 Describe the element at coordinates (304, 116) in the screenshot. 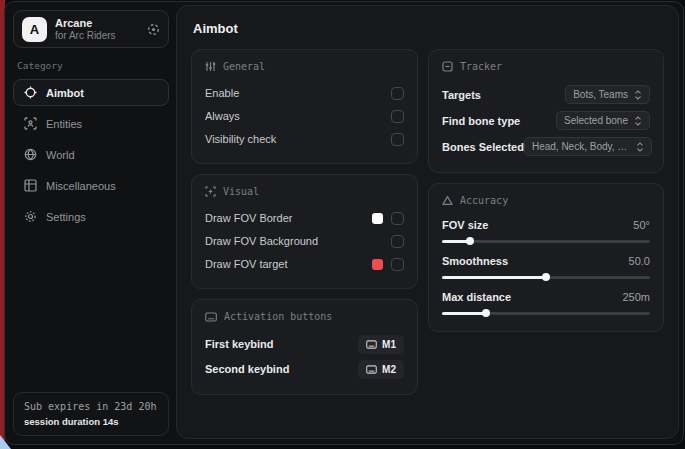

I see `setting-row-always: Always` at that location.